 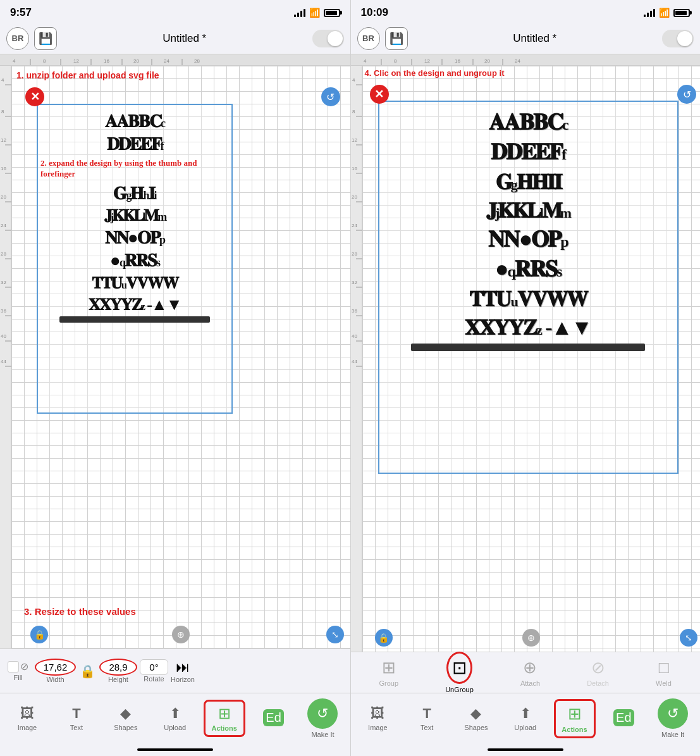 I want to click on instruction-2: 2. expand the design by using the thumb …, so click(x=129, y=169).